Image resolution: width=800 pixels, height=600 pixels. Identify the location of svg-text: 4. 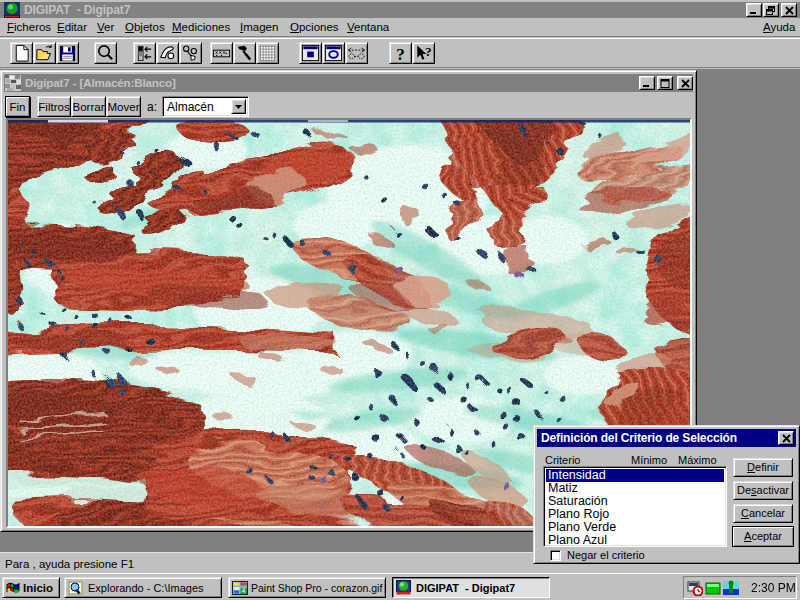
(244, 590).